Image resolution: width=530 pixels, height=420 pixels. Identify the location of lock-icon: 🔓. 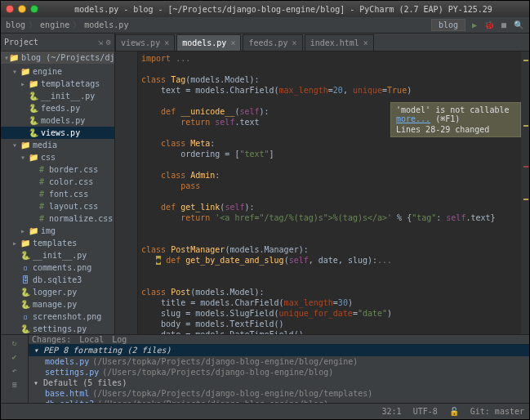
(454, 412).